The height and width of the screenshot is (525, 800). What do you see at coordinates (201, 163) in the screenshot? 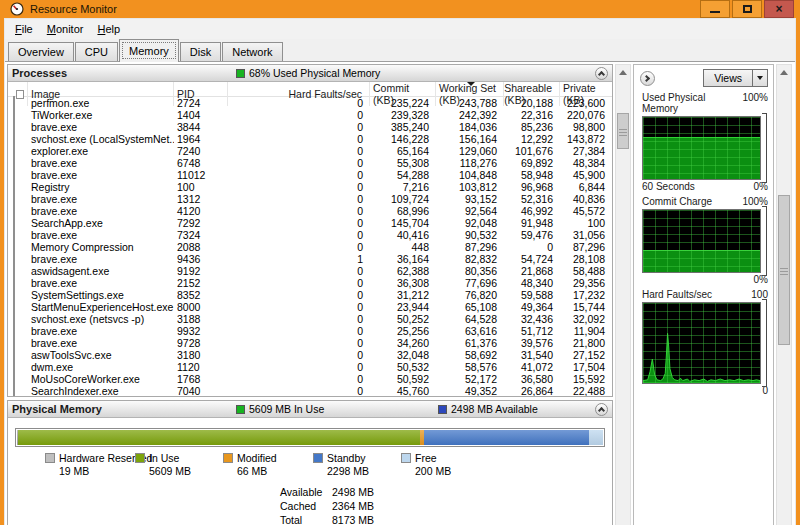
I see `cell-pid: 6748` at bounding box center [201, 163].